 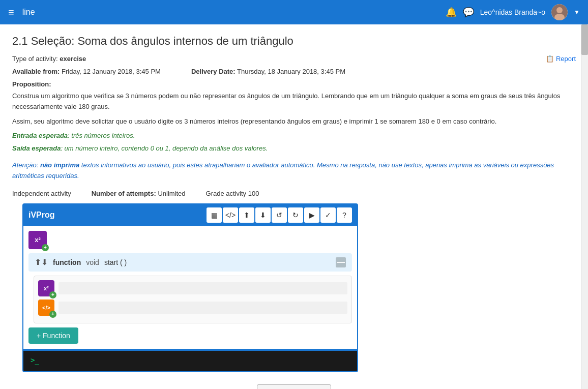 What do you see at coordinates (171, 193) in the screenshot?
I see `attempts-value: Unlimited` at bounding box center [171, 193].